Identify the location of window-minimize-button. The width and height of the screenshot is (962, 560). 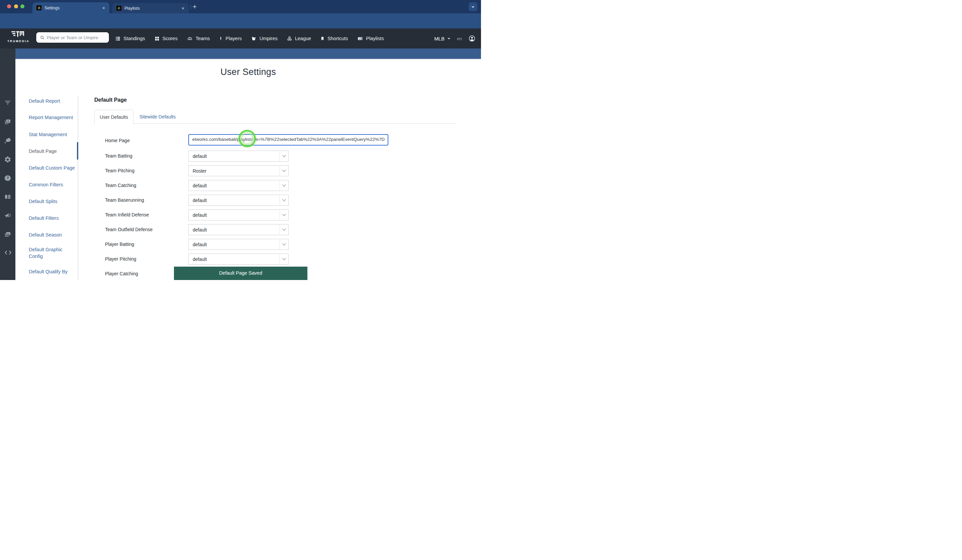
(16, 6).